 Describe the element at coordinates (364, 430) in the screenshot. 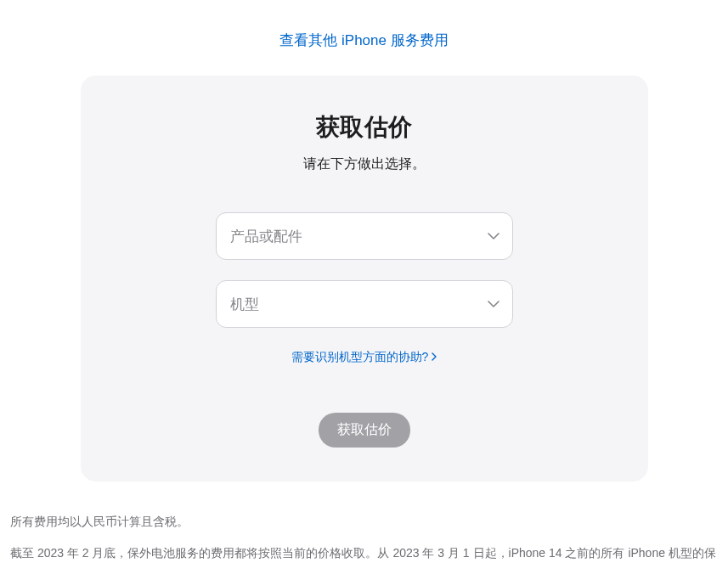

I see `button-row: 获取估价` at that location.